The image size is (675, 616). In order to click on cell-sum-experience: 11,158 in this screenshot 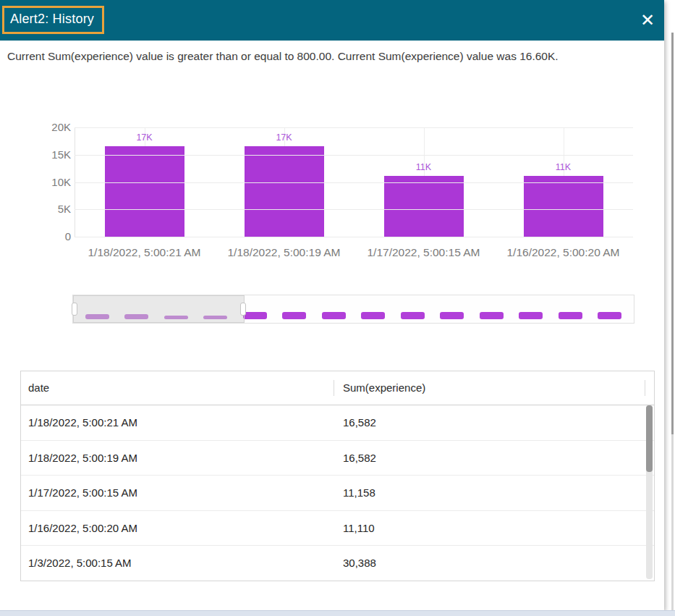, I will do `click(359, 492)`.